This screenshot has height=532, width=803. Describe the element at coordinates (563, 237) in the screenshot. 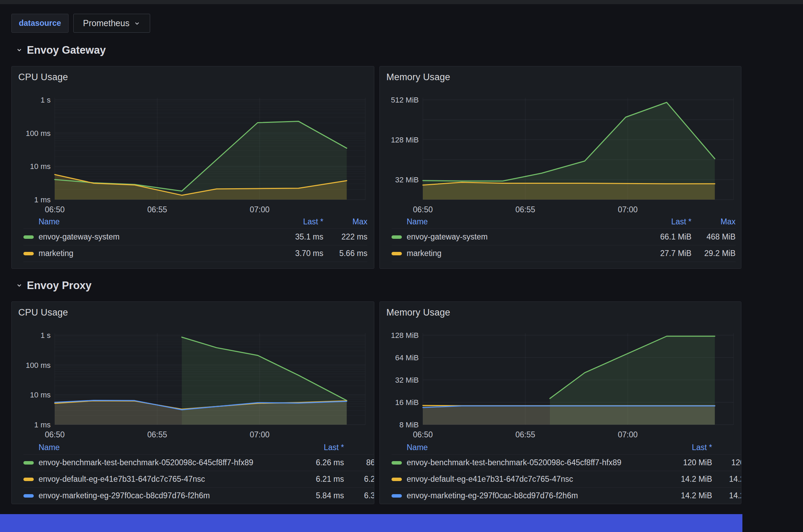

I see `legend-row: envoy-gateway-system66.1 MiB468 MiB` at that location.